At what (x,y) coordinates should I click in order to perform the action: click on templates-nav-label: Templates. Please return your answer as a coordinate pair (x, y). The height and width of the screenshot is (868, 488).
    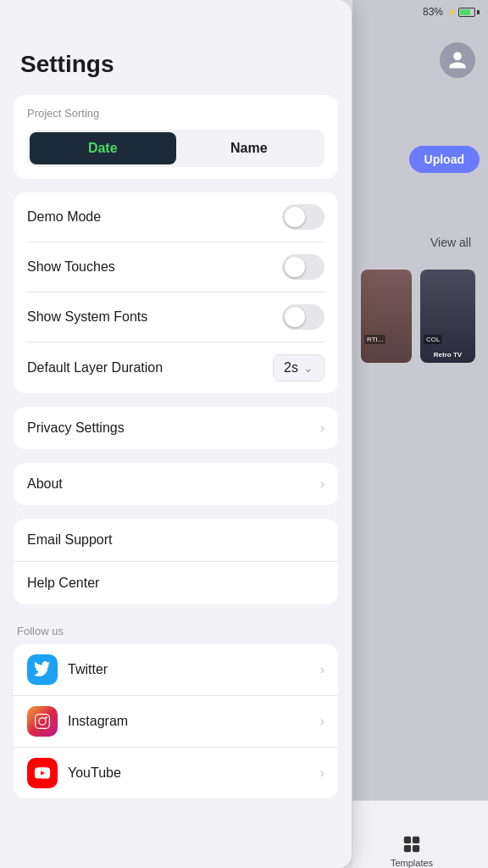
    Looking at the image, I should click on (412, 863).